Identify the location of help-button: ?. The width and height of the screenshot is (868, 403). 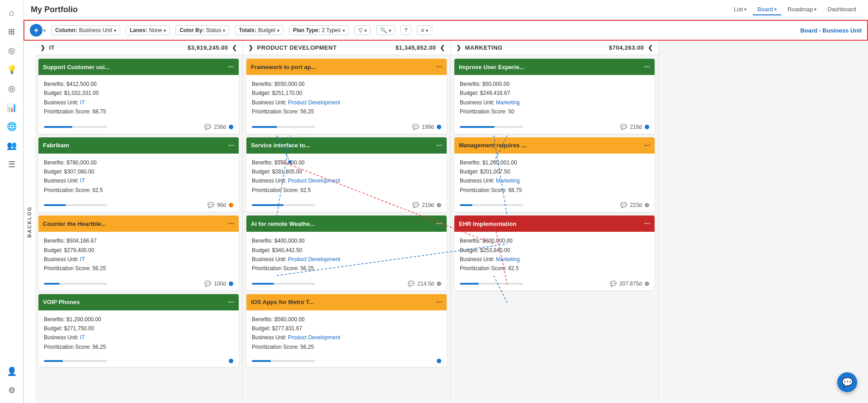
(406, 30).